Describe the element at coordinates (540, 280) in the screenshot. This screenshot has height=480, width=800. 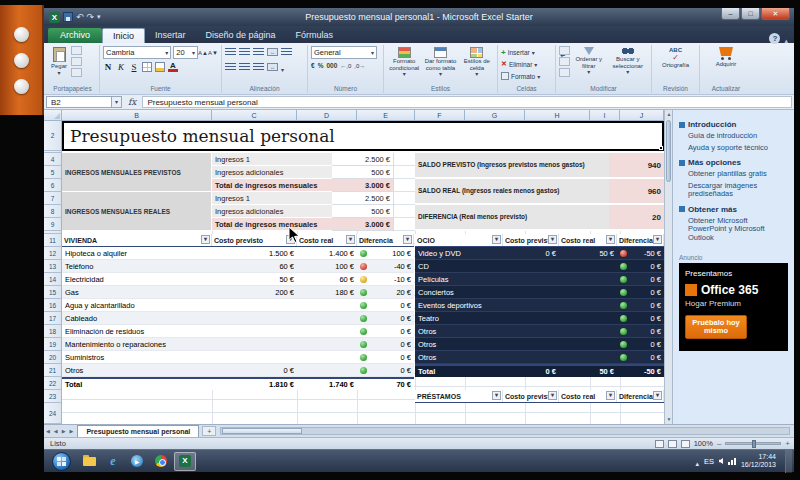
I see `table-row: Películas 0 €` at that location.